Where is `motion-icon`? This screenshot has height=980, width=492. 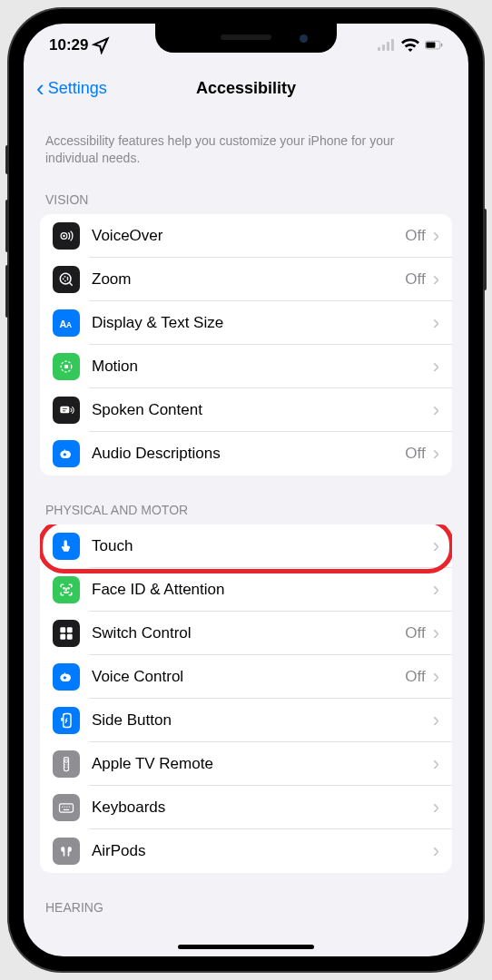
motion-icon is located at coordinates (66, 367).